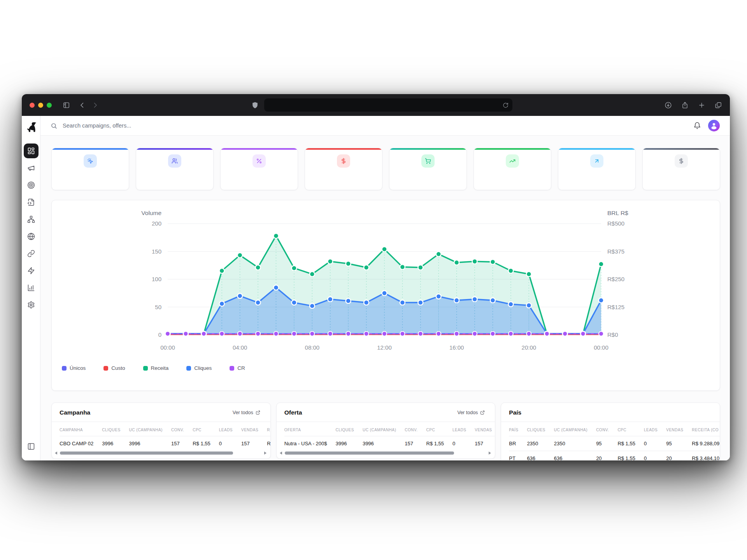 This screenshot has width=747, height=560. Describe the element at coordinates (114, 368) in the screenshot. I see `legend-item-custo: Custo` at that location.